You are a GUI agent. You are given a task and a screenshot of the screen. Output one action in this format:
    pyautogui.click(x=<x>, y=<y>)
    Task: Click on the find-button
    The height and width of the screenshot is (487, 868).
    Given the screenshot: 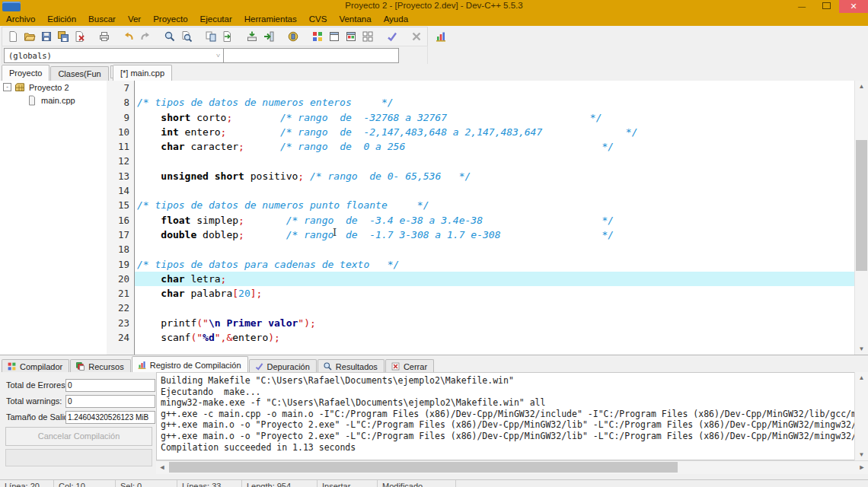 What is the action you would take?
    pyautogui.click(x=170, y=37)
    